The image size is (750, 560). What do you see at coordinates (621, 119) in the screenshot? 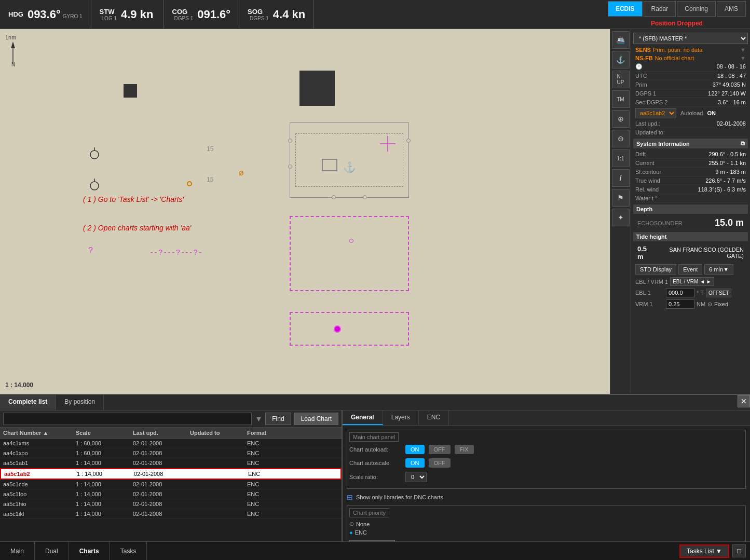
I see `zoom-in-icon: ⊕` at bounding box center [621, 119].